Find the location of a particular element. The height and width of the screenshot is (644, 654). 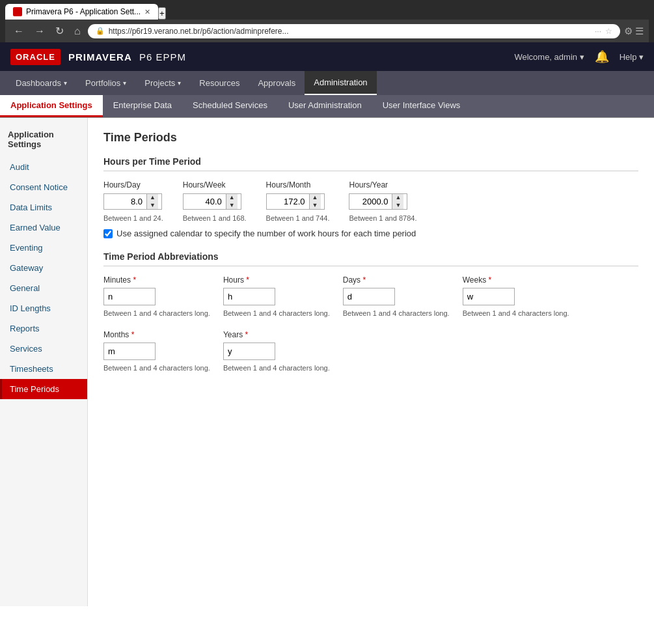

hours-year-input is located at coordinates (371, 202).